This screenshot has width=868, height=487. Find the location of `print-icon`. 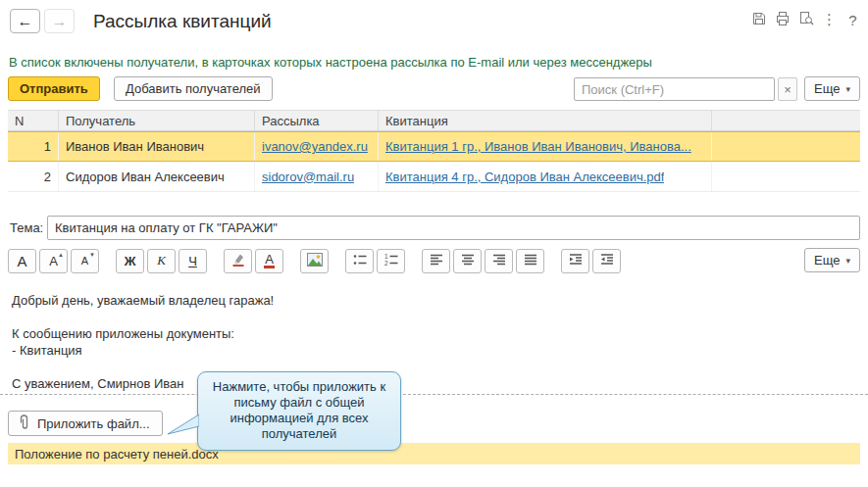

print-icon is located at coordinates (783, 20).